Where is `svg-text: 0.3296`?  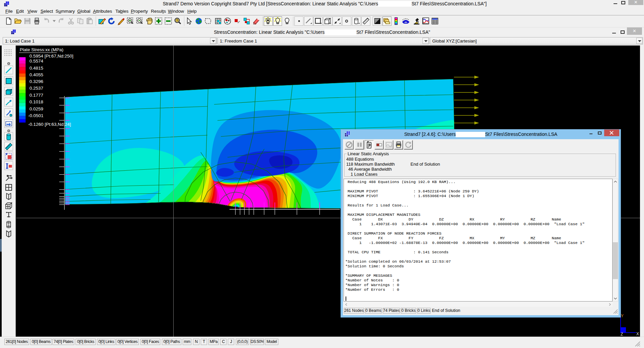
svg-text: 0.3296 is located at coordinates (36, 82).